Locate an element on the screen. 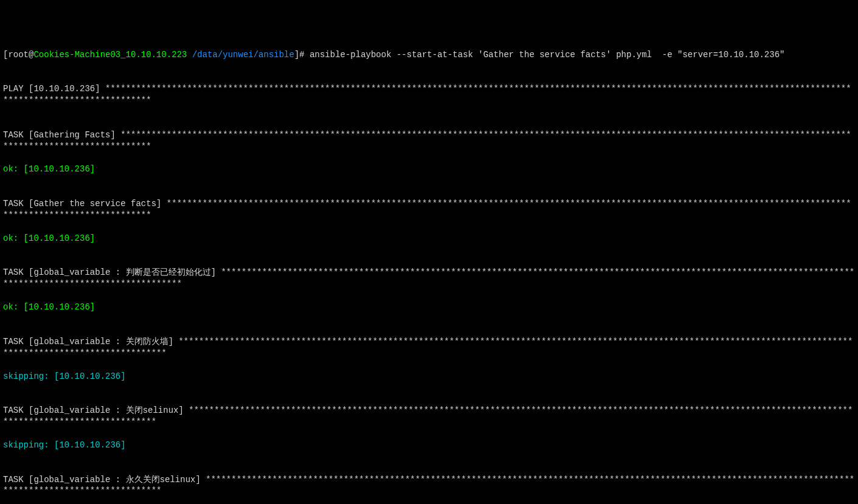 This screenshot has height=504, width=858. path: /data/yunwei/ansible is located at coordinates (243, 55).